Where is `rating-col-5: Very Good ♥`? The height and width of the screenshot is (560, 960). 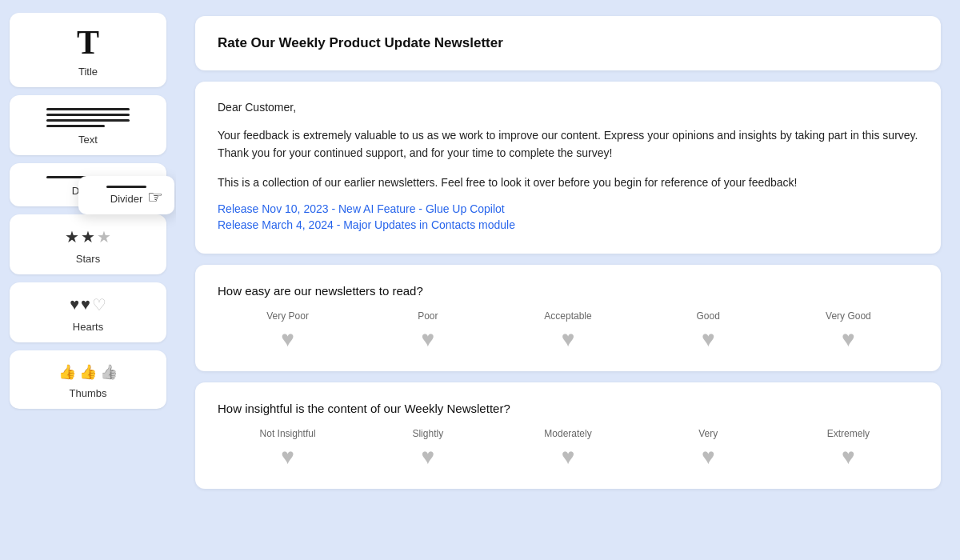 rating-col-5: Very Good ♥ is located at coordinates (848, 331).